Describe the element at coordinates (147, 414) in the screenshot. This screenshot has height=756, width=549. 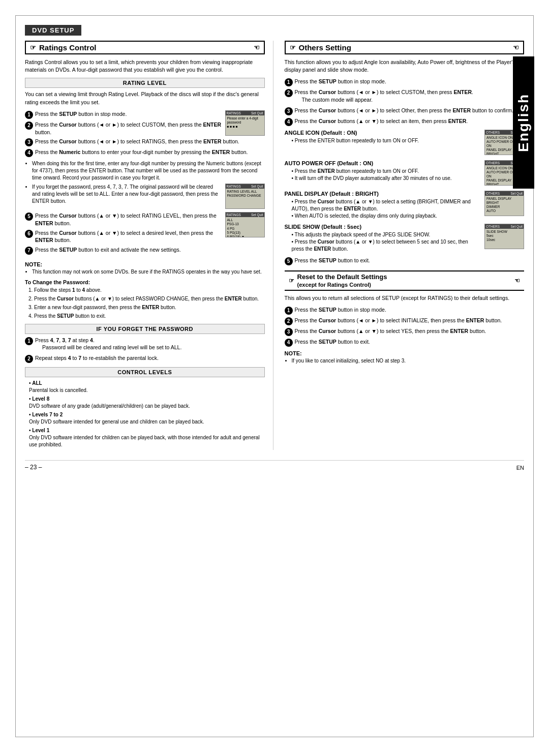
I see `control-levels-list: • ALLParental lock is cancelled. • Level…` at that location.